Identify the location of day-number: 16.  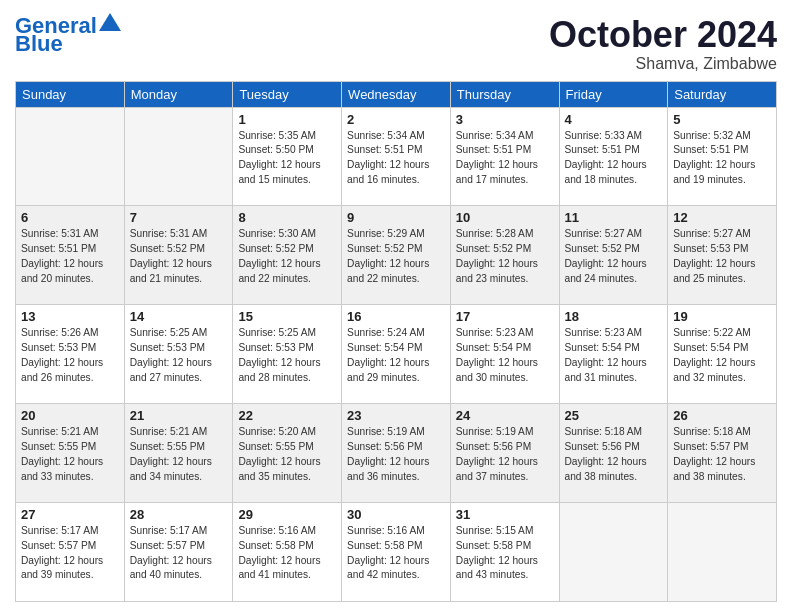
(396, 316).